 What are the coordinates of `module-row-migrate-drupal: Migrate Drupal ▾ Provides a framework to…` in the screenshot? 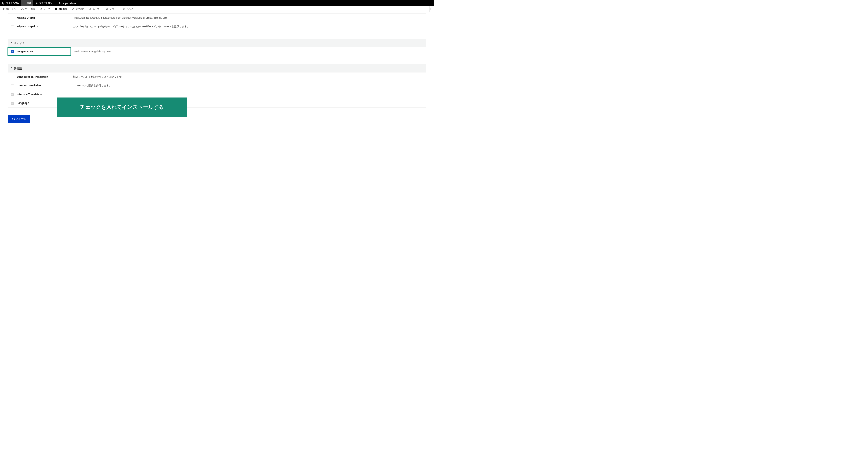 It's located at (217, 18).